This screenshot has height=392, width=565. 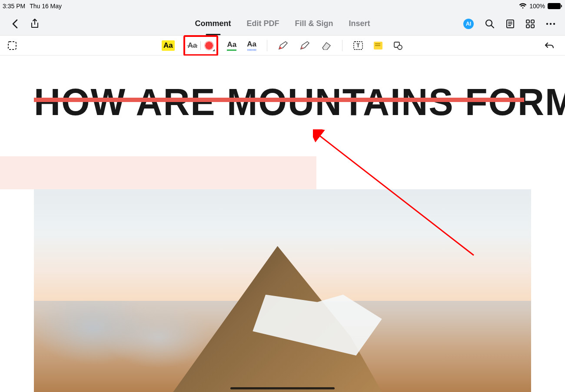 What do you see at coordinates (158, 173) in the screenshot?
I see `decorative-block` at bounding box center [158, 173].